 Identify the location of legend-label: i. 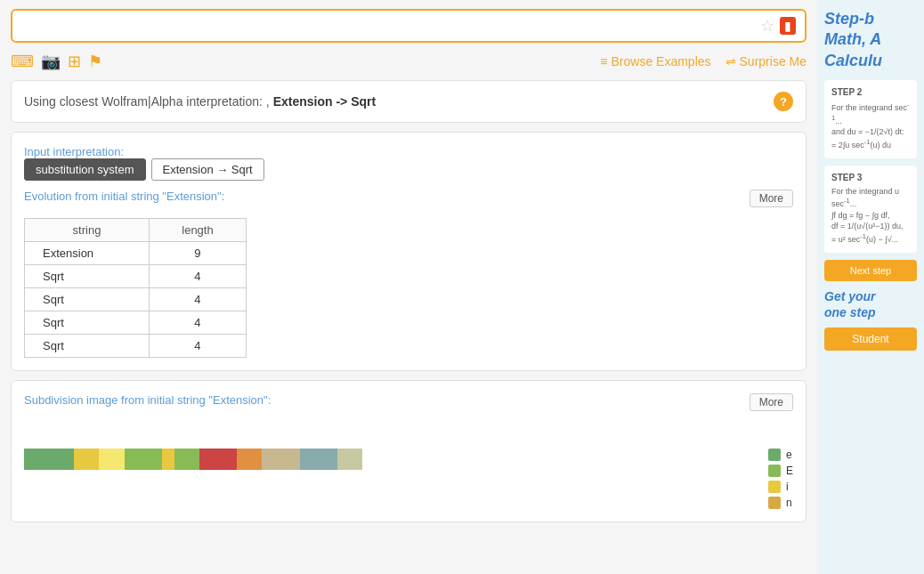
(787, 487).